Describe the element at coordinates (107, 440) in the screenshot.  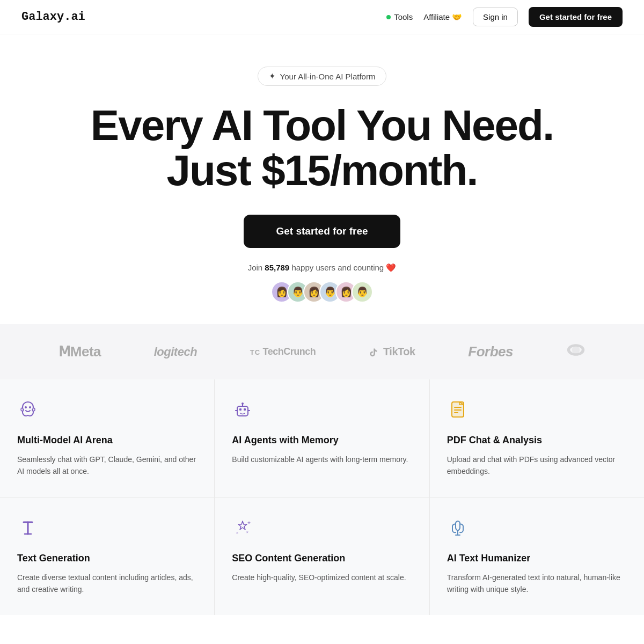
I see `feature-title-multi-model: Multi-Model AI Arena` at that location.